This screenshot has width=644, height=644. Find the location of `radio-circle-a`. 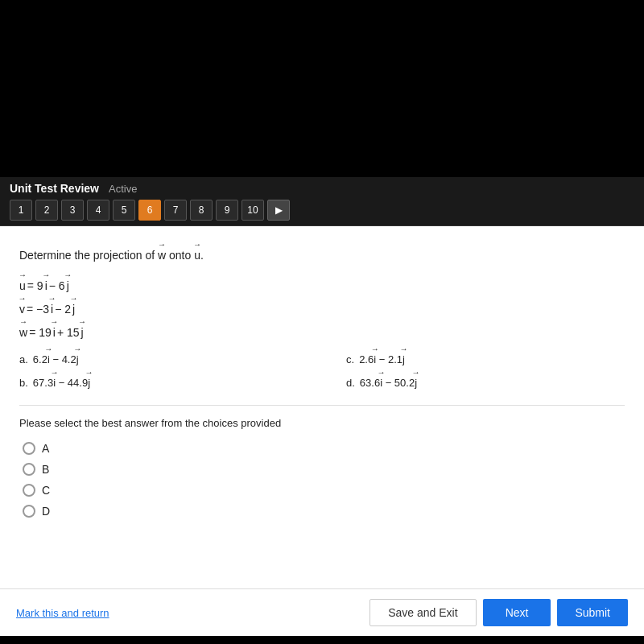

radio-circle-a is located at coordinates (29, 448).